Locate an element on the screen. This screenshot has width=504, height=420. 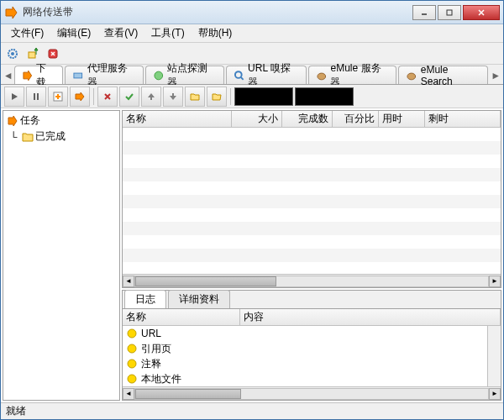
tab-scroll-right: ► is located at coordinates (496, 76).